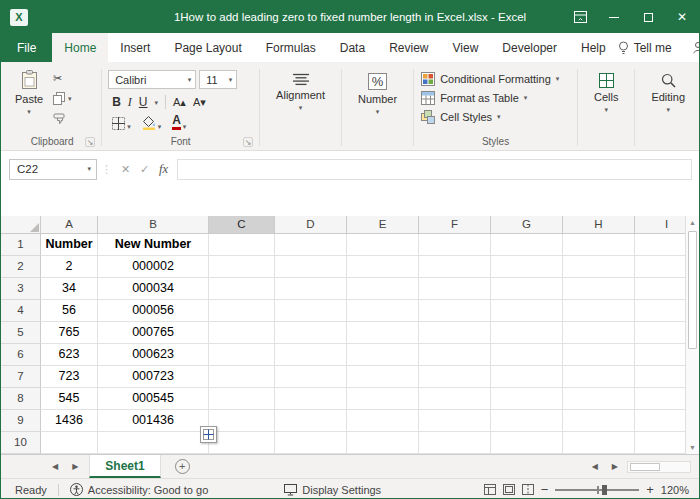  What do you see at coordinates (455, 443) in the screenshot?
I see `cell-F10` at bounding box center [455, 443].